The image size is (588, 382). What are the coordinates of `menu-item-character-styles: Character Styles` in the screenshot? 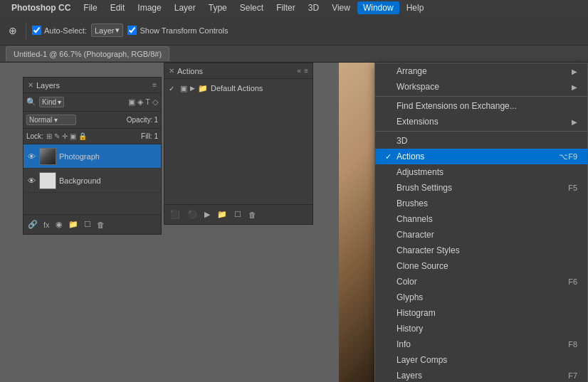 It's located at (481, 250).